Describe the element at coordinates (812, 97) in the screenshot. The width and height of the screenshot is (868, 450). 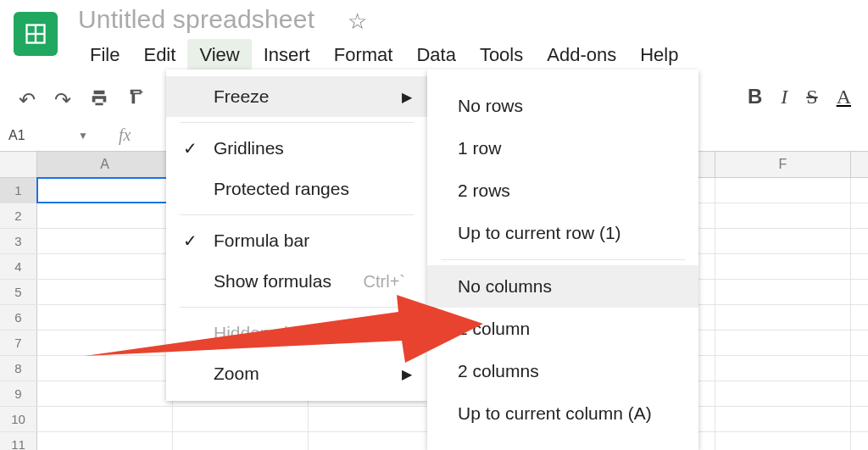
I see `strikethrough-button: S` at that location.